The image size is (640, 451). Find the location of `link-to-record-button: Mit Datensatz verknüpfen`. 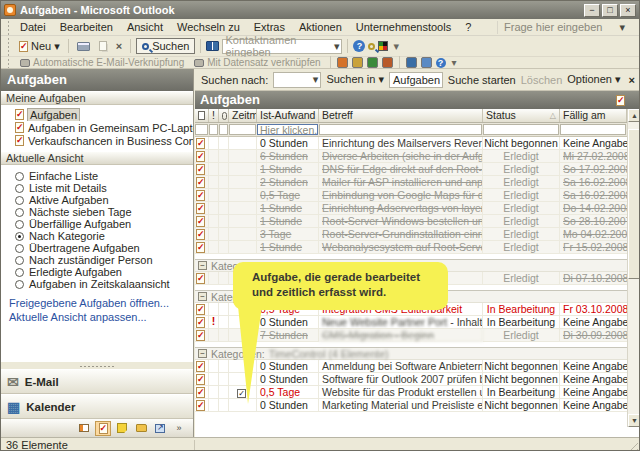

link-to-record-button: Mit Datensatz verknüpfen is located at coordinates (257, 62).